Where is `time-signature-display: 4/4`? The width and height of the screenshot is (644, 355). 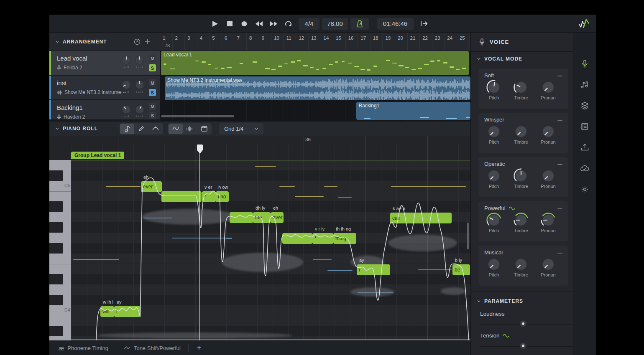 time-signature-display: 4/4 is located at coordinates (309, 24).